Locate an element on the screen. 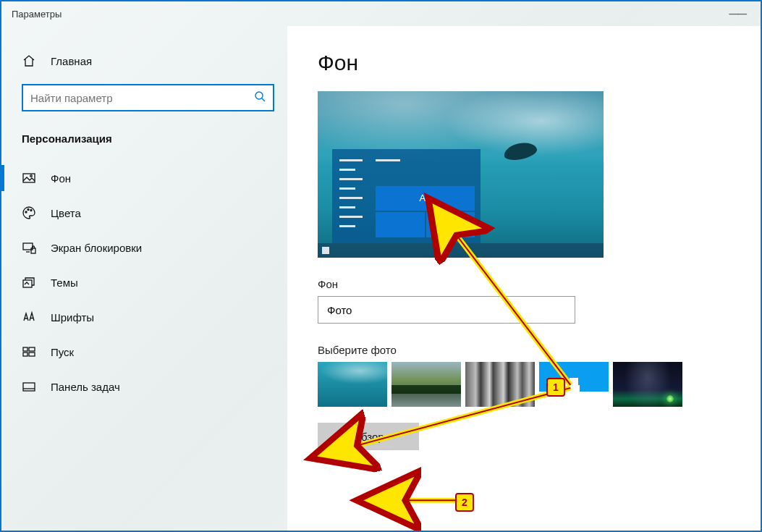 Image resolution: width=762 pixels, height=532 pixels. window-title: Параметры is located at coordinates (36, 14).